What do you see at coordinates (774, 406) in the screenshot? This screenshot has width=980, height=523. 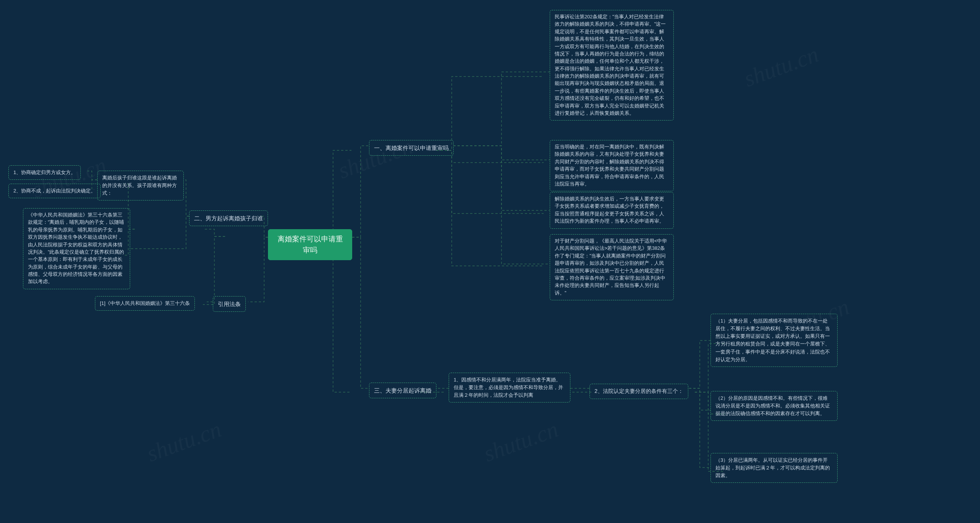 I see `branch-3-p2b: （2）分居的原因是因感情不和。有些情况下，很难说清分居是不是因为感情不和。必须收…` at bounding box center [774, 406].